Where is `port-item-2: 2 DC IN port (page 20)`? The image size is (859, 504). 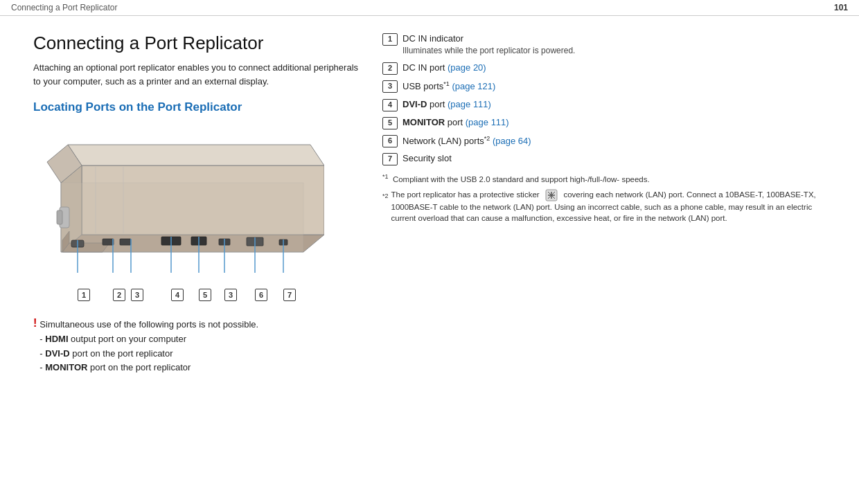
port-item-2: 2 DC IN port (page 20) is located at coordinates (610, 68).